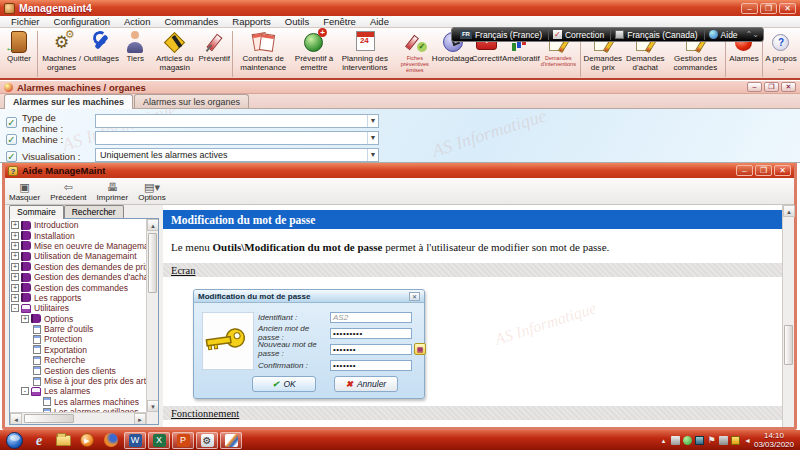  Describe the element at coordinates (78, 246) in the screenshot. I see `tree-item: +Mise en oeuvre de Managemaint` at that location.